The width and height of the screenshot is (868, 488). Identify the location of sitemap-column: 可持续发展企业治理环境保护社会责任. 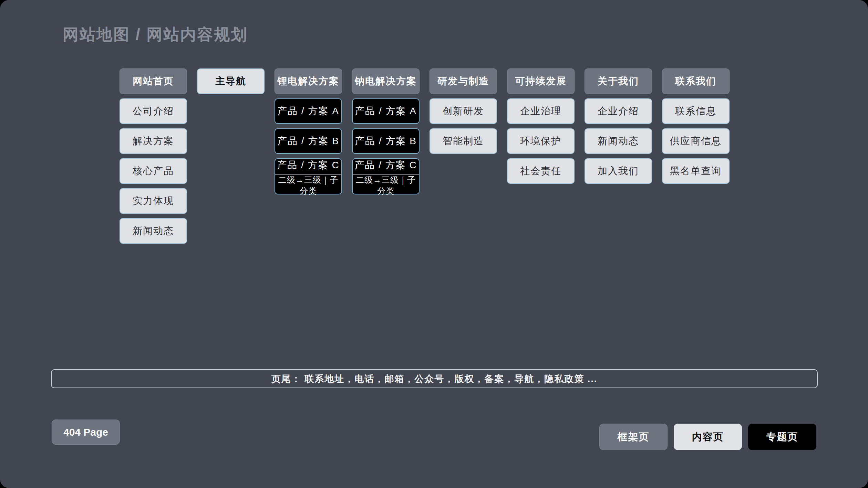
(541, 126).